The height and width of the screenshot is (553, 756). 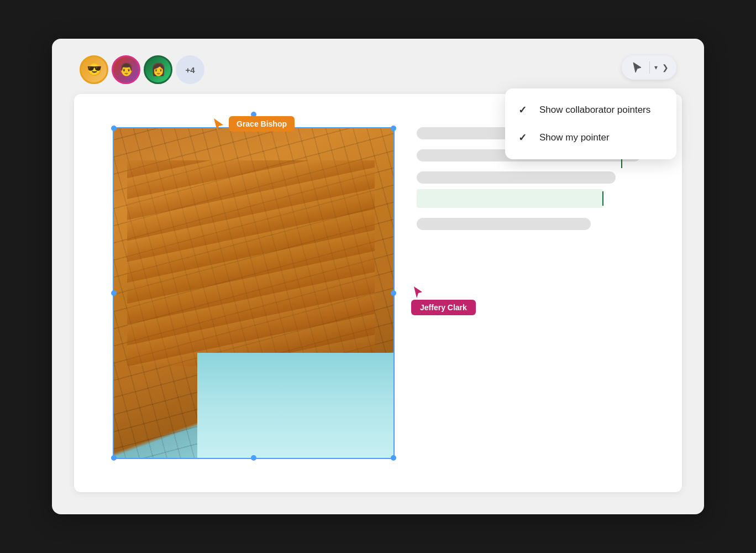 What do you see at coordinates (158, 70) in the screenshot?
I see `avatar-3-face: 👩` at bounding box center [158, 70].